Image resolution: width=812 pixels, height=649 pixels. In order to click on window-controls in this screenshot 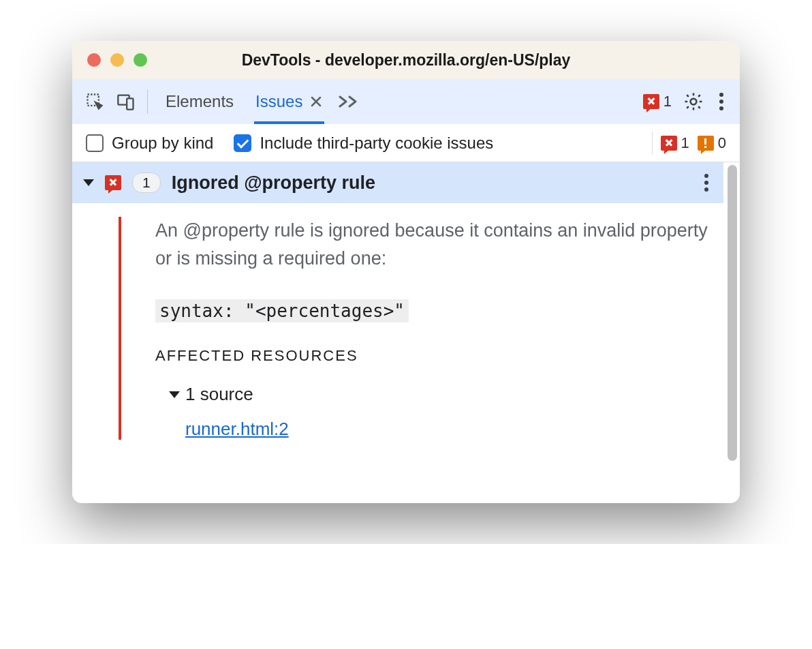, I will do `click(117, 60)`.